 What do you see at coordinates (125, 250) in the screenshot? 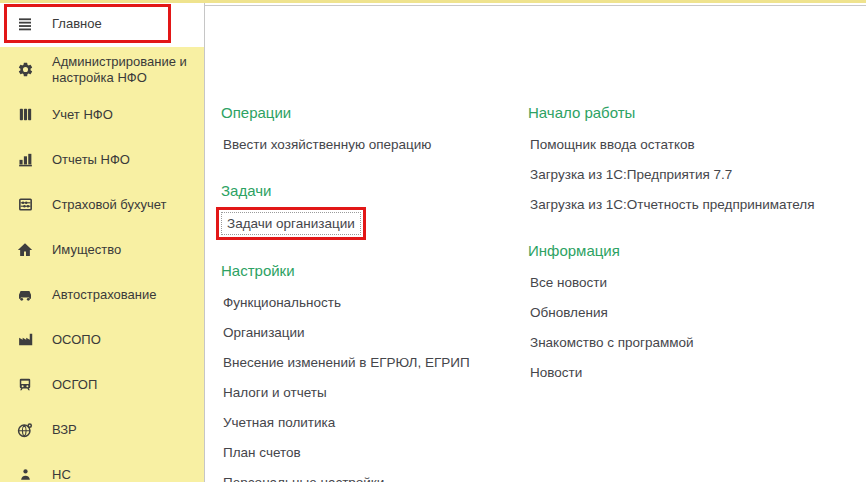
I see `sidebar-item-label: Имущество` at bounding box center [125, 250].